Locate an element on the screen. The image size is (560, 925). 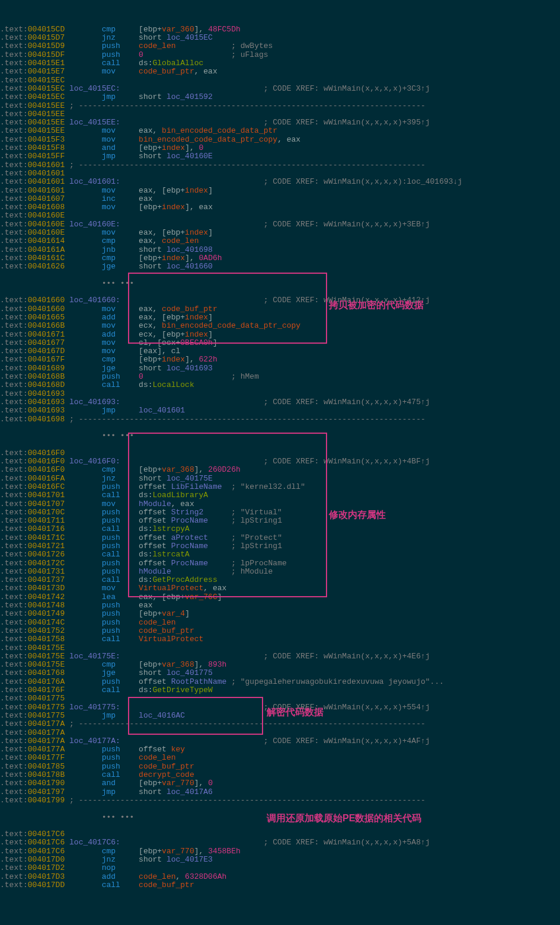
annotation-3: 解密代码数据 is located at coordinates (295, 712).